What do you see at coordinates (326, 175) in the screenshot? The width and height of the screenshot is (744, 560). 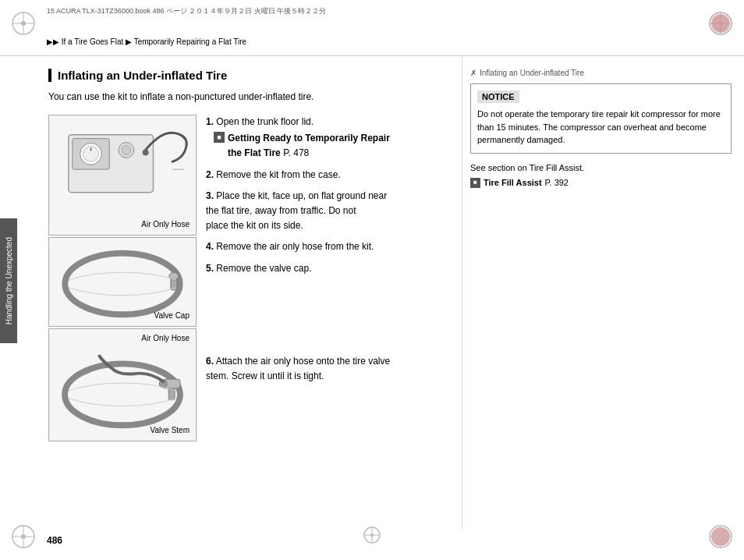 I see `step-2: 2. Remove the kit from the case.` at bounding box center [326, 175].